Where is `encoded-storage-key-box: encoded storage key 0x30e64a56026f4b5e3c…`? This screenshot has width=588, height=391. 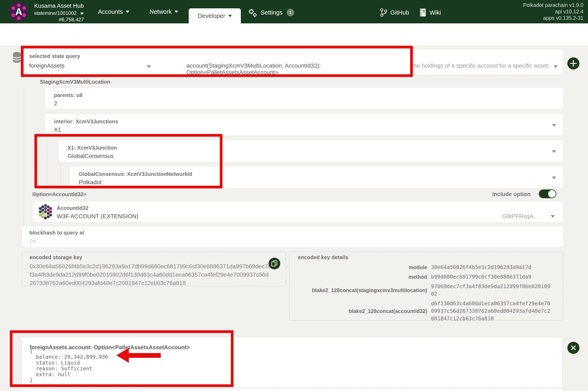 encoded-storage-key-box: encoded storage key 0x30e64a56026f4b5e3c… is located at coordinates (154, 269).